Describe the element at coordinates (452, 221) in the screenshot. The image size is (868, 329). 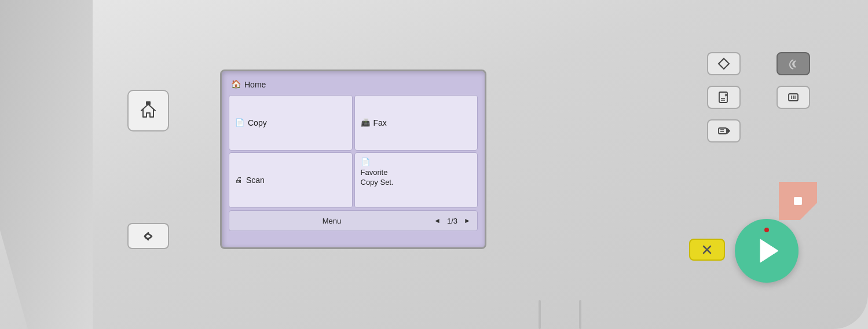
I see `lcd-page-indicator: 1/3` at that location.